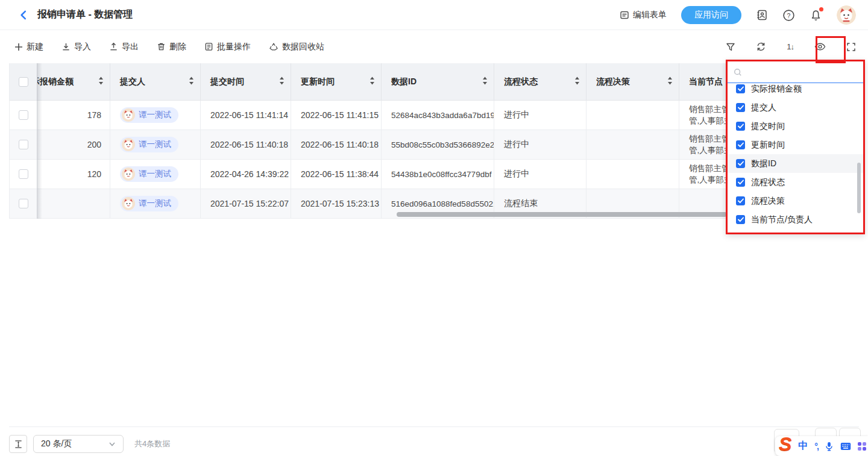 This screenshot has height=456, width=868. What do you see at coordinates (74, 82) in the screenshot?
I see `column-header-amount: 实际报销金额` at bounding box center [74, 82].